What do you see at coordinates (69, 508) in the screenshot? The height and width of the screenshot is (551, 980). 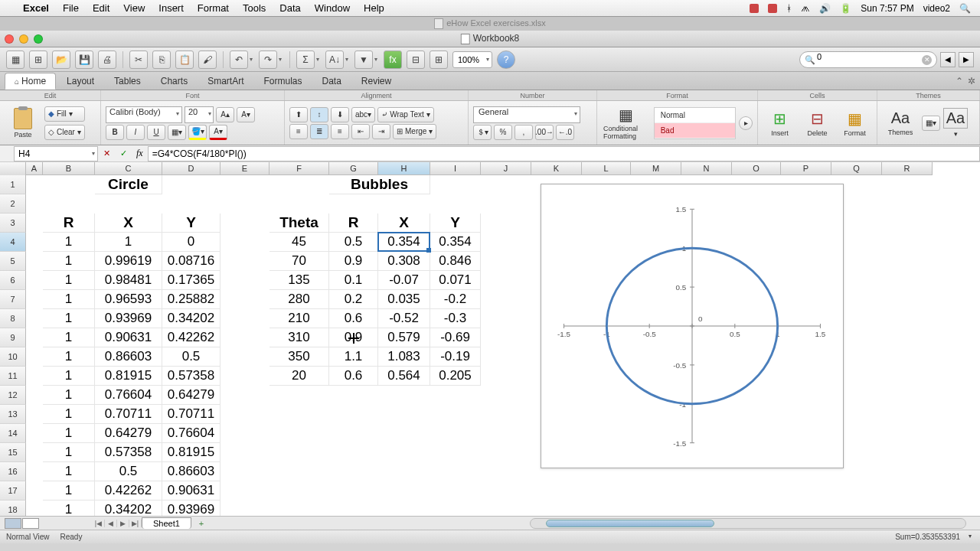 I see `cell-B18: 1` at bounding box center [69, 508].